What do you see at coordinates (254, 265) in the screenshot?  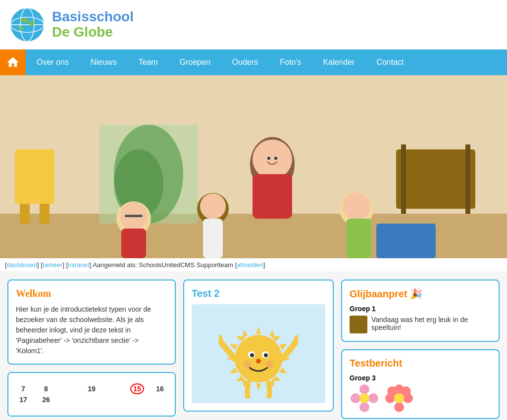 I see `admin-bar: [dashboard] [beheer] [intranet] Aangemel…` at bounding box center [254, 265].